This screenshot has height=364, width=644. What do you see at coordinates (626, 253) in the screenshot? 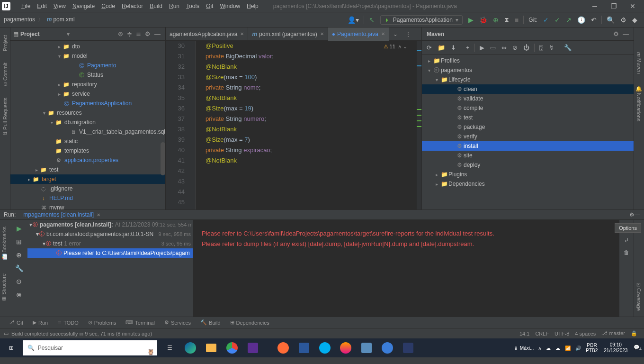
I see `trash-icon: 🗑` at bounding box center [626, 253].